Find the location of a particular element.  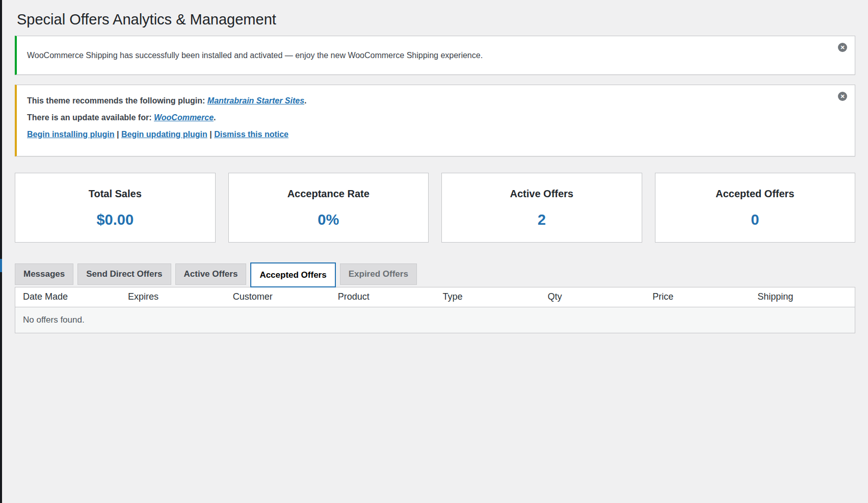

tab-send-direct-offers: Send Direct Offers is located at coordinates (124, 274).